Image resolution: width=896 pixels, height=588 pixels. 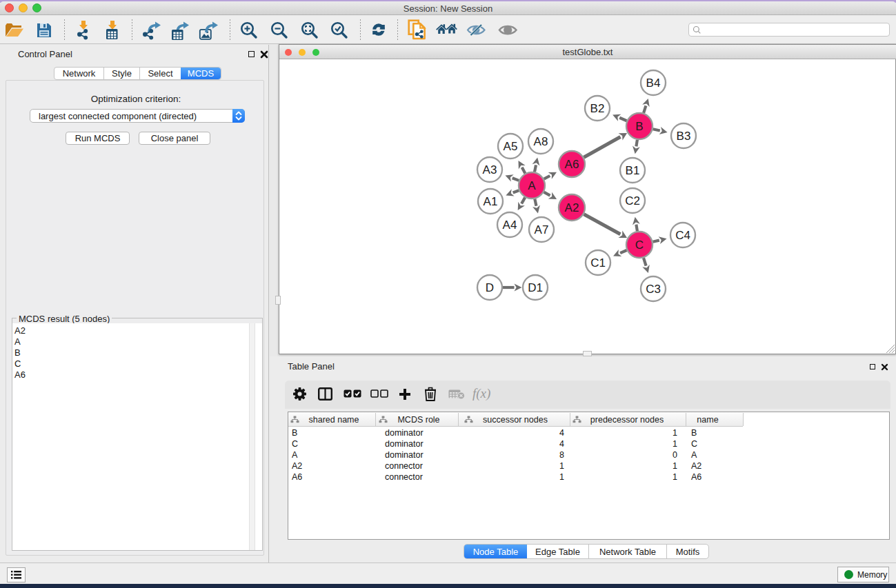 What do you see at coordinates (490, 288) in the screenshot?
I see `svg-text: D` at bounding box center [490, 288].